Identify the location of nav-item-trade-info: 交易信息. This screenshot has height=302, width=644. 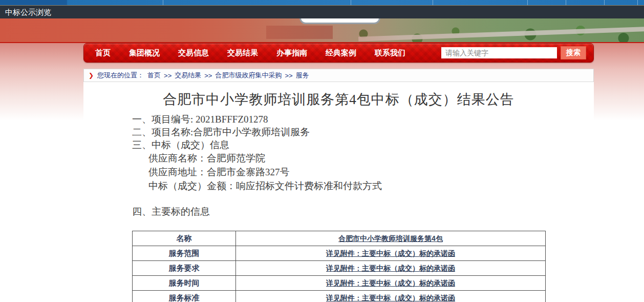
(194, 53).